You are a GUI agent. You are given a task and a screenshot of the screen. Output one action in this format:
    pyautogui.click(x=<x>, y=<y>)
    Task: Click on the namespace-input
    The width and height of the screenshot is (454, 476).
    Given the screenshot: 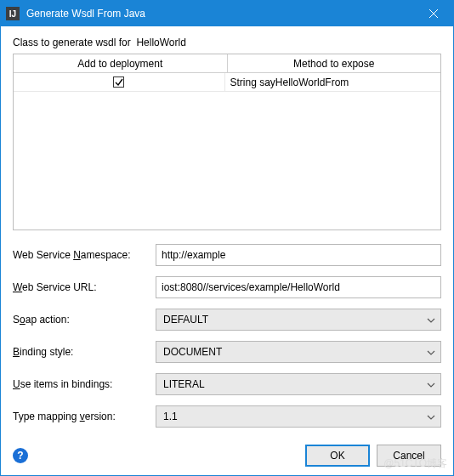 What is the action you would take?
    pyautogui.click(x=298, y=255)
    